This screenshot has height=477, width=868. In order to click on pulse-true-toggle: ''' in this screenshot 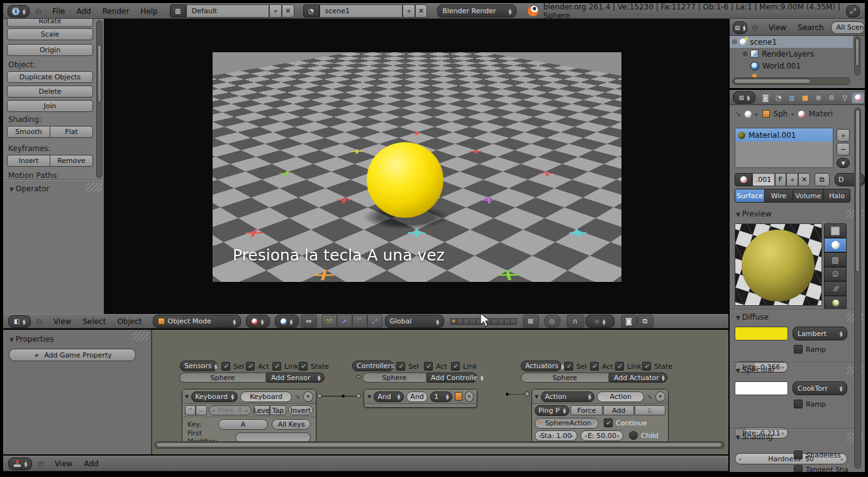, I will do `click(190, 410)`.